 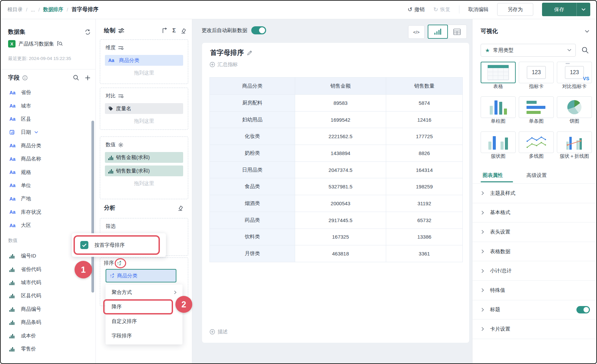 I want to click on letter-sort-checkbox, so click(x=84, y=245).